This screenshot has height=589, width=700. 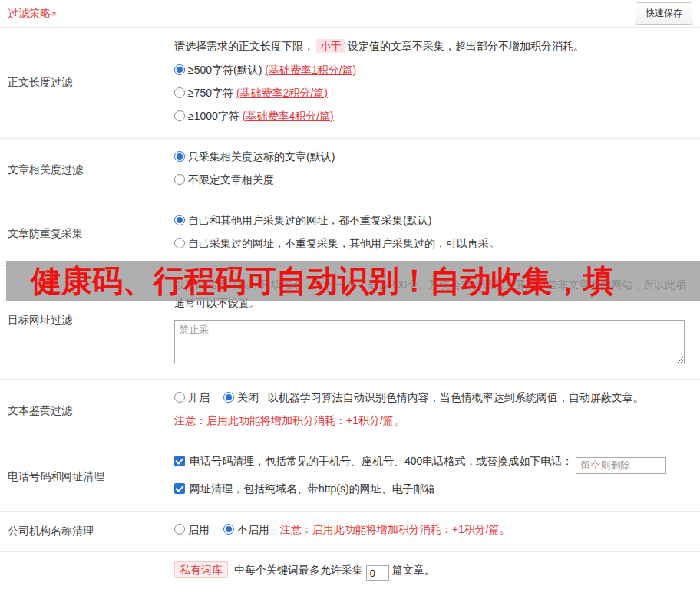 What do you see at coordinates (88, 571) in the screenshot?
I see `row-label-keyword-dedupe: 关键词防重复采集` at bounding box center [88, 571].